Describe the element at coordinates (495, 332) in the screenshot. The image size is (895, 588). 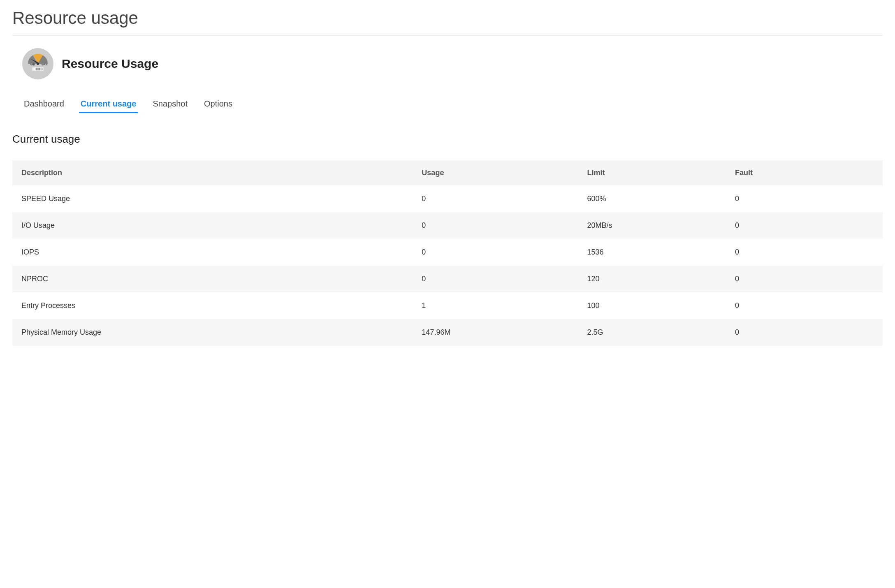
I see `cell-usage: 147.96M` at that location.